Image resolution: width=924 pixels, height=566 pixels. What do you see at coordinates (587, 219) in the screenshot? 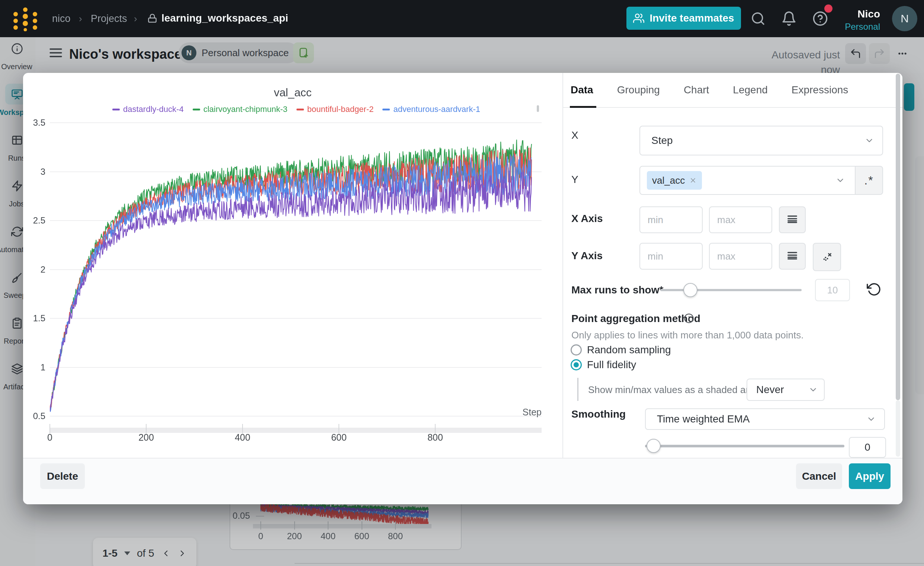
I see `x-axis-label: X Axis` at bounding box center [587, 219].